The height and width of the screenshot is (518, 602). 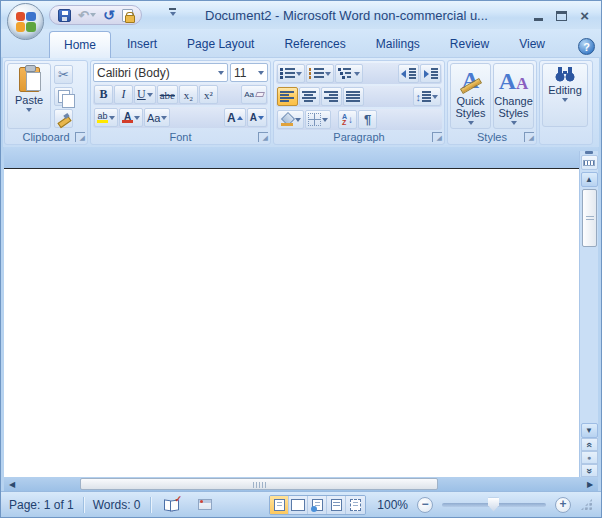 What do you see at coordinates (589, 152) in the screenshot?
I see `split-handle` at bounding box center [589, 152].